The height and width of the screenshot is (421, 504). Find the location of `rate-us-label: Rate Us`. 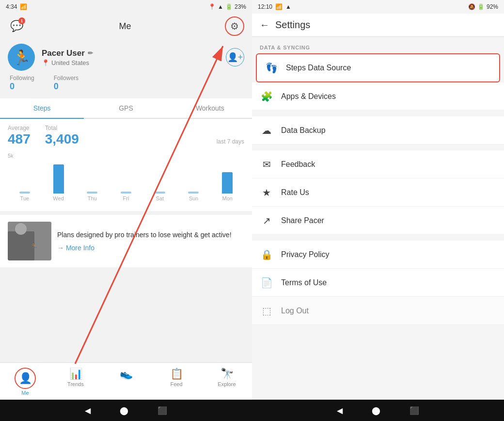

rate-us-label: Rate Us is located at coordinates (295, 193).